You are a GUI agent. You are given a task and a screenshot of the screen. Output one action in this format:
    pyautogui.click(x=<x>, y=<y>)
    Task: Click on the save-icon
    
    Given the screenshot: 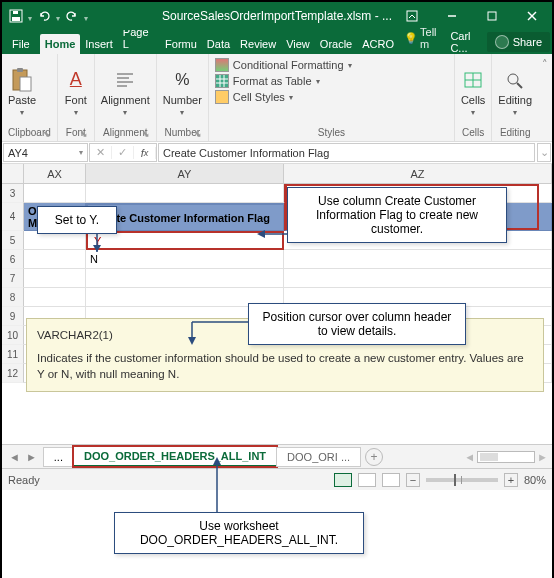 What is the action you would take?
    pyautogui.click(x=16, y=16)
    